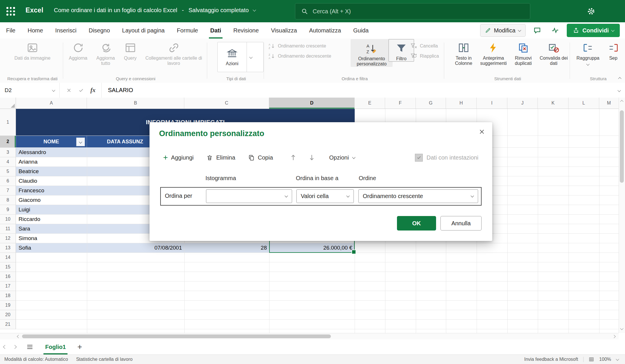 This screenshot has height=364, width=625. I want to click on tab-file: File, so click(11, 30).